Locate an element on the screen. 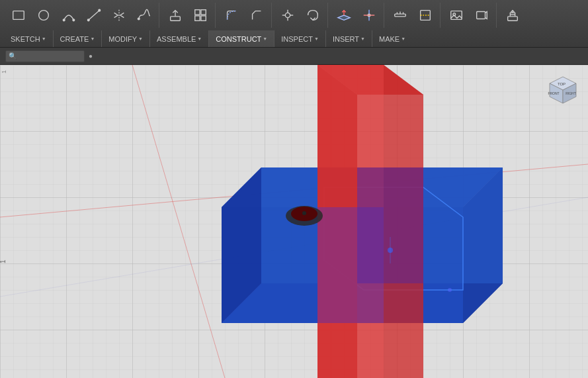  construct-label: CONSTRUCT is located at coordinates (238, 39).